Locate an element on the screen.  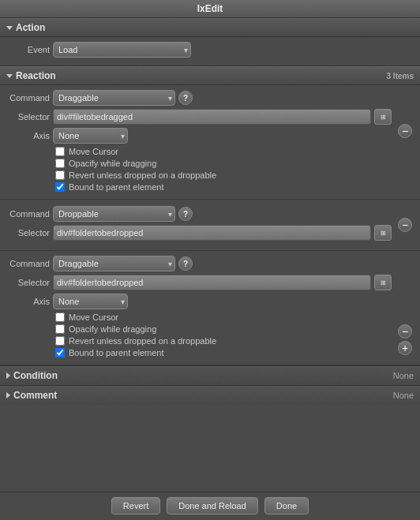
block3-minus-btn: − is located at coordinates (405, 331).